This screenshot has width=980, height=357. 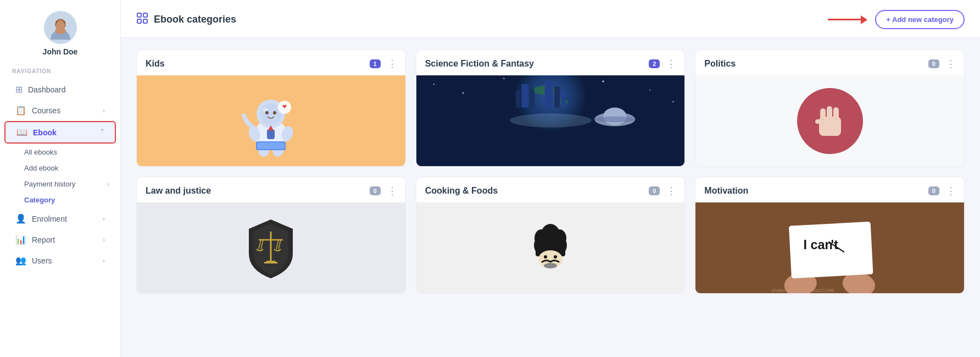 What do you see at coordinates (21, 110) in the screenshot?
I see `courses-icon: 📋` at bounding box center [21, 110].